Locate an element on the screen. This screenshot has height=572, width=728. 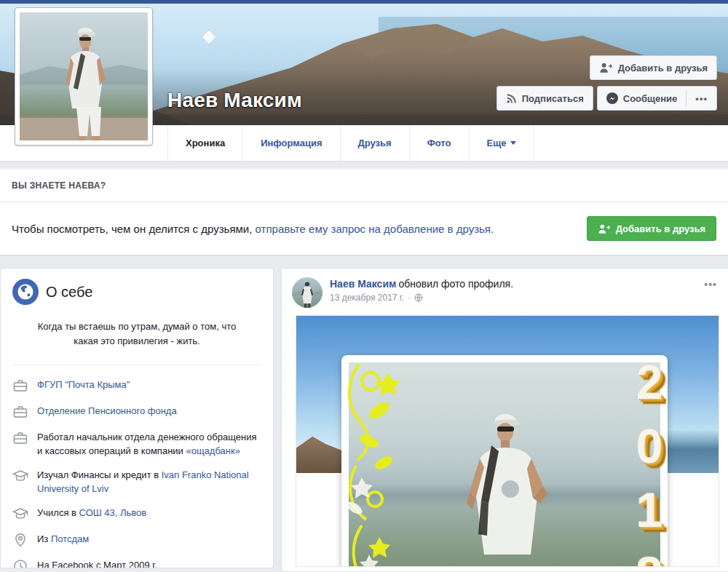
avatar-image is located at coordinates (307, 293).